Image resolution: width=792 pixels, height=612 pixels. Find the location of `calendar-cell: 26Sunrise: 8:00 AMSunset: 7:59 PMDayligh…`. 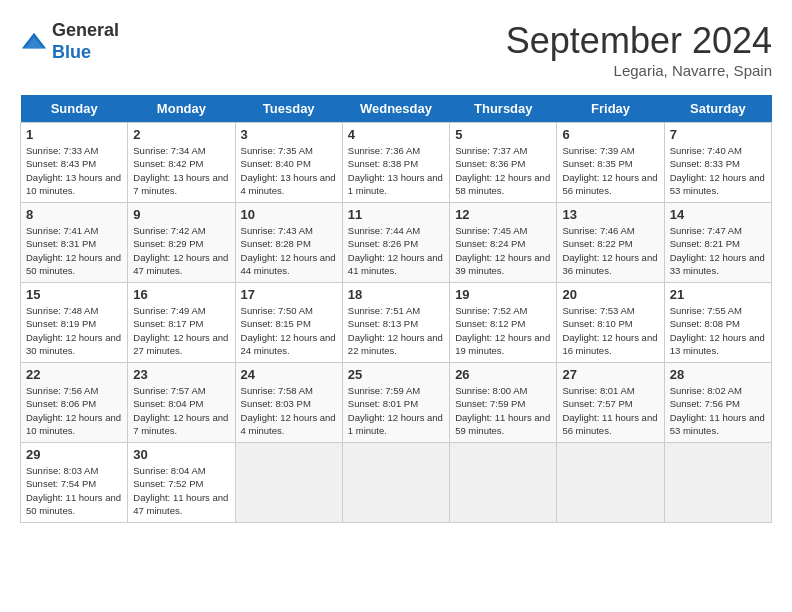

calendar-cell: 26Sunrise: 8:00 AMSunset: 7:59 PMDayligh… is located at coordinates (504, 403).